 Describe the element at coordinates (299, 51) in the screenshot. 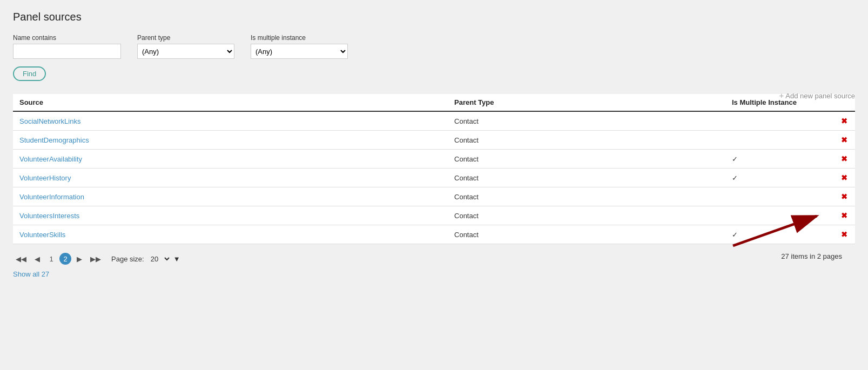

I see `is-multiple-select: (Any) Yes No` at that location.